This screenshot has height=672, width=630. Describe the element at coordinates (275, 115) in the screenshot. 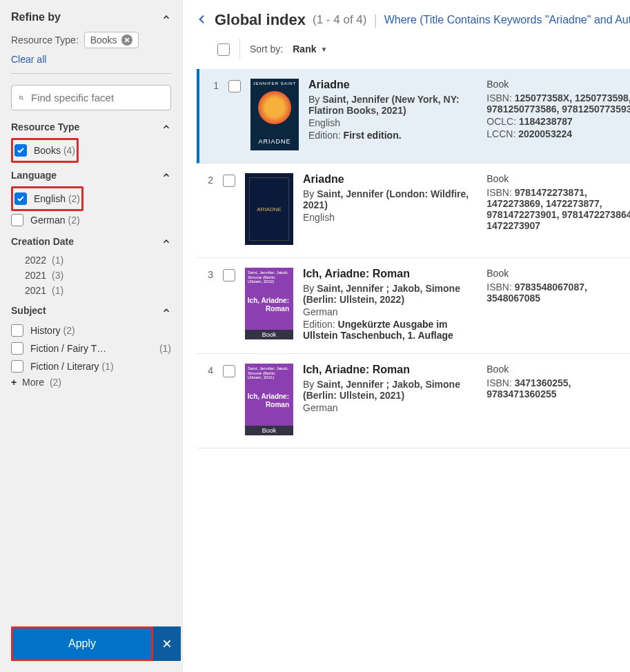

I see `book-cover: JENNIFER SAINTARIADNE` at that location.